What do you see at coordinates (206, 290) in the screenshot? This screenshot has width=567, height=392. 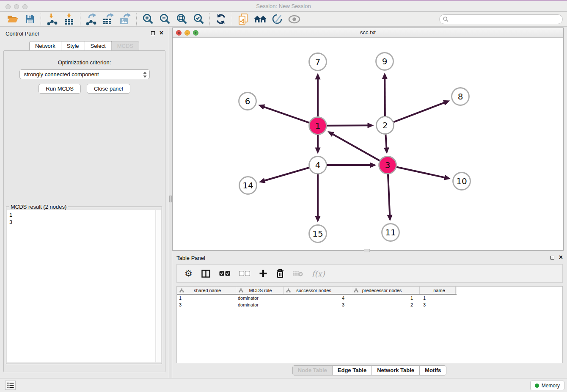 I see `column-header-shared-name: shared name` at bounding box center [206, 290].